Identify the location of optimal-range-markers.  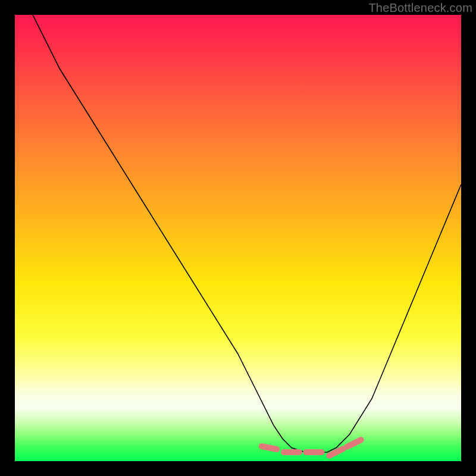
(312, 447).